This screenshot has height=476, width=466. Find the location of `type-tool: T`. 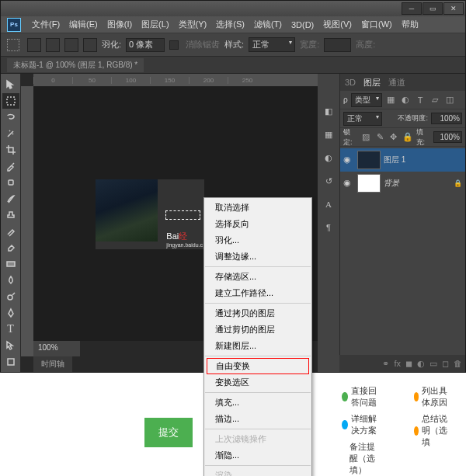

type-tool: T is located at coordinates (11, 329).